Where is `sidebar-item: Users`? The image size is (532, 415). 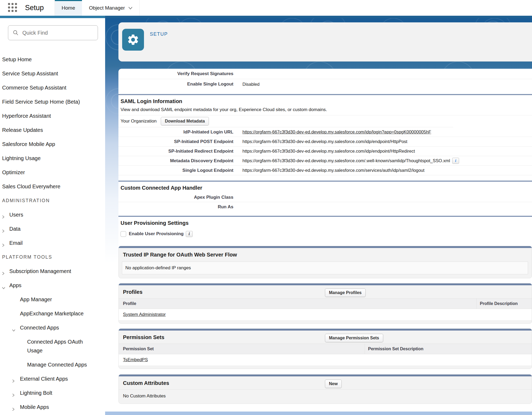 sidebar-item: Users is located at coordinates (53, 215).